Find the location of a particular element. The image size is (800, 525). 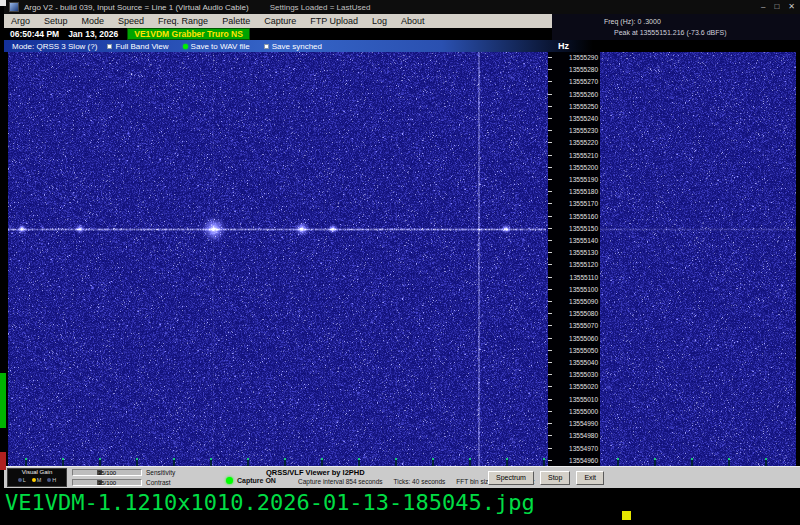

menu-item-palette: Palette is located at coordinates (236, 21).